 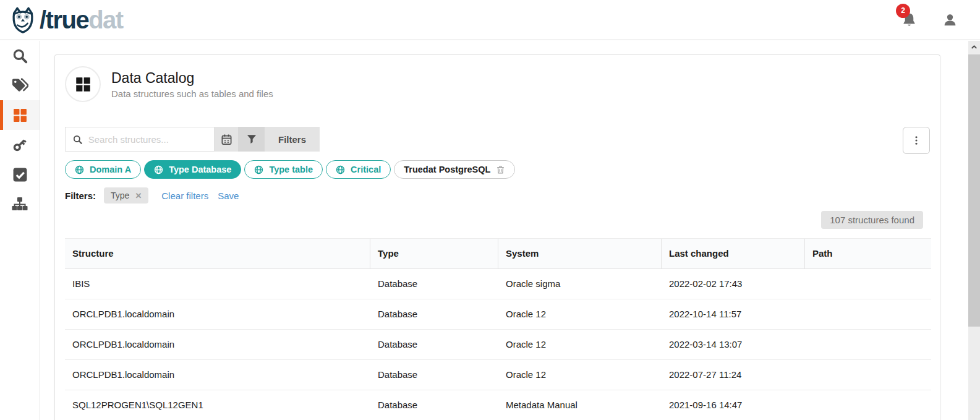 What do you see at coordinates (20, 115) in the screenshot?
I see `grid-icon` at bounding box center [20, 115].